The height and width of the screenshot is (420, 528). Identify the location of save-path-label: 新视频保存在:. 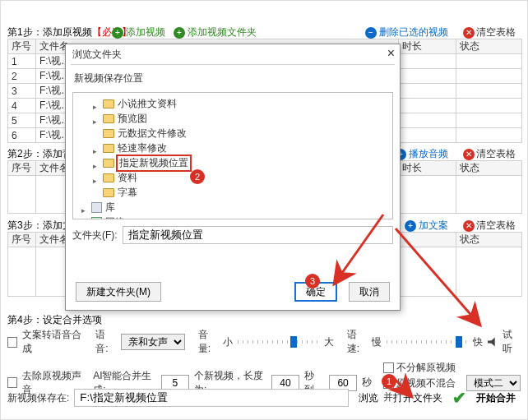
(38, 398).